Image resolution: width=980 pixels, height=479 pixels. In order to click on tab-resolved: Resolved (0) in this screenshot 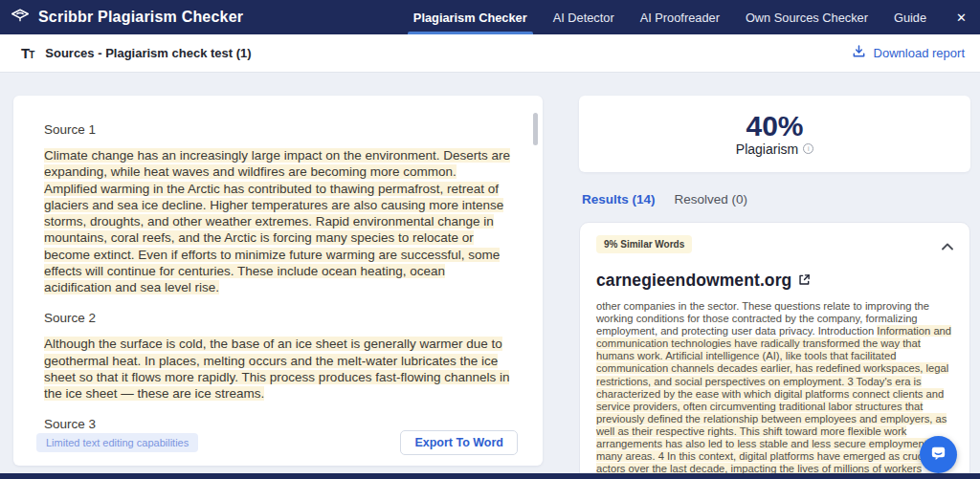, I will do `click(712, 199)`.